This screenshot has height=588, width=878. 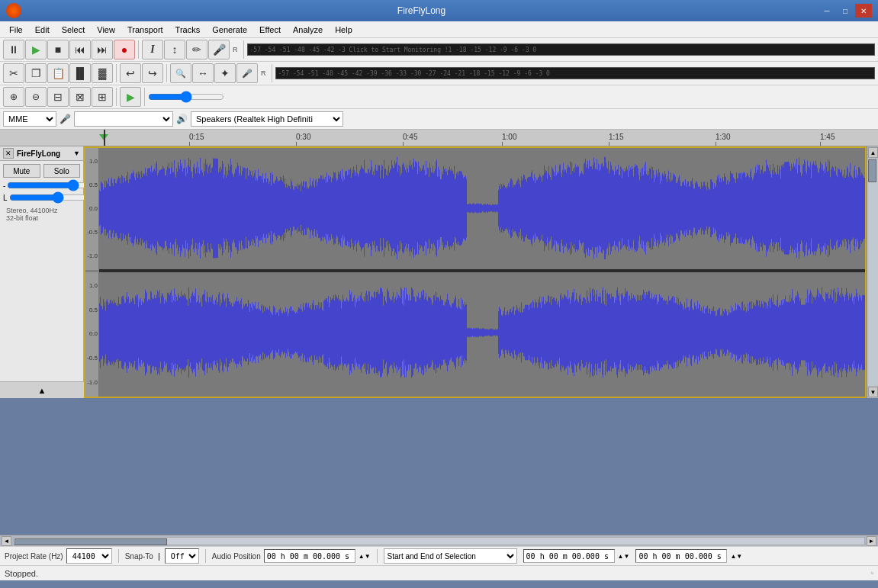 What do you see at coordinates (872, 574) in the screenshot?
I see `version-info: ▫` at bounding box center [872, 574].